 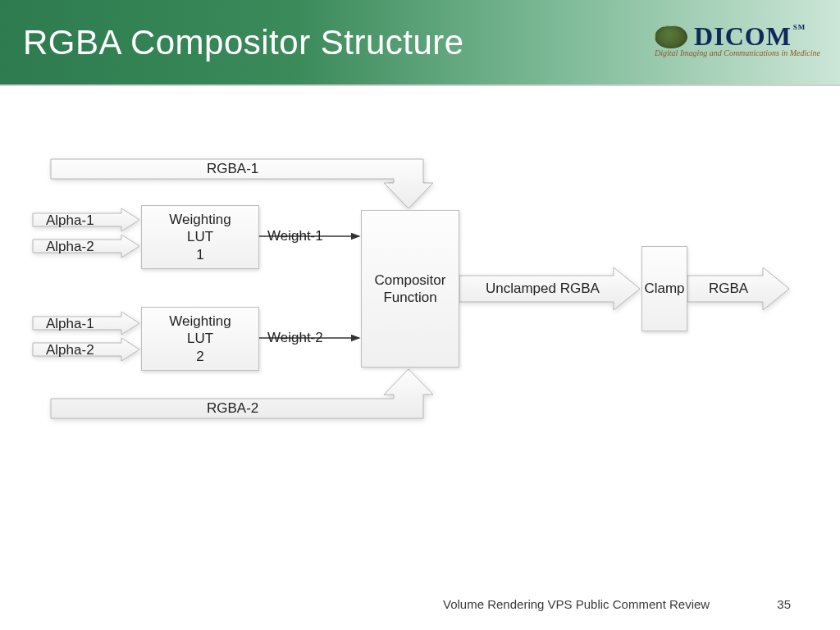 I want to click on logo-text: DICOMSM, so click(x=749, y=36).